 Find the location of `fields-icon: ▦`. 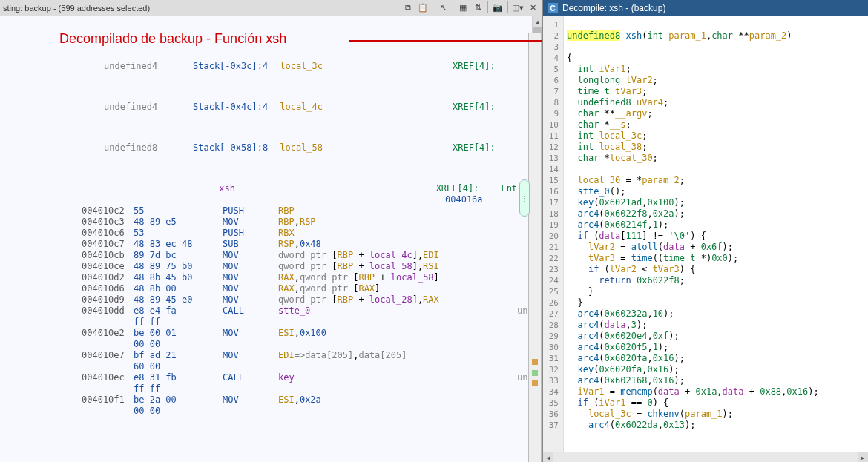

fields-icon: ▦ is located at coordinates (463, 8).